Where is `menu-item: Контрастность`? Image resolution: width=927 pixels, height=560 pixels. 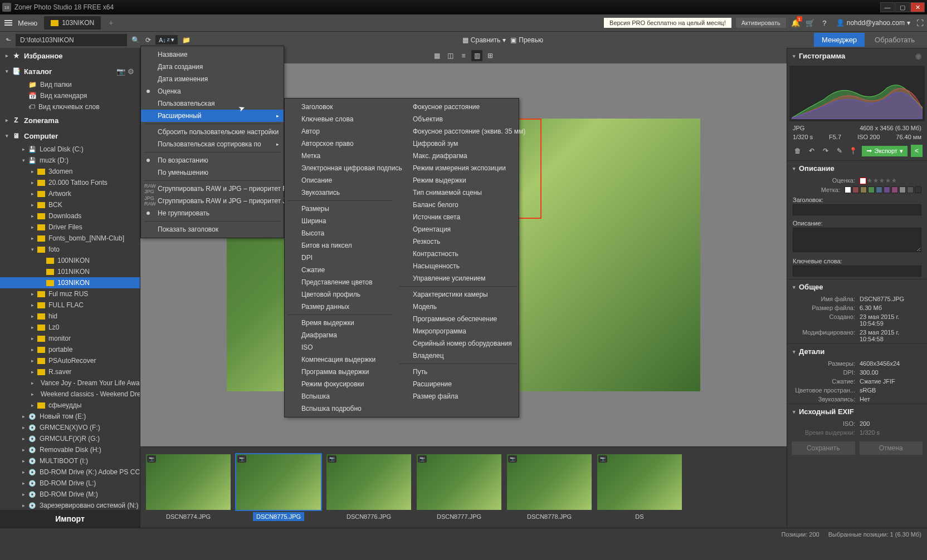
menu-item: Контрастность is located at coordinates (458, 254).